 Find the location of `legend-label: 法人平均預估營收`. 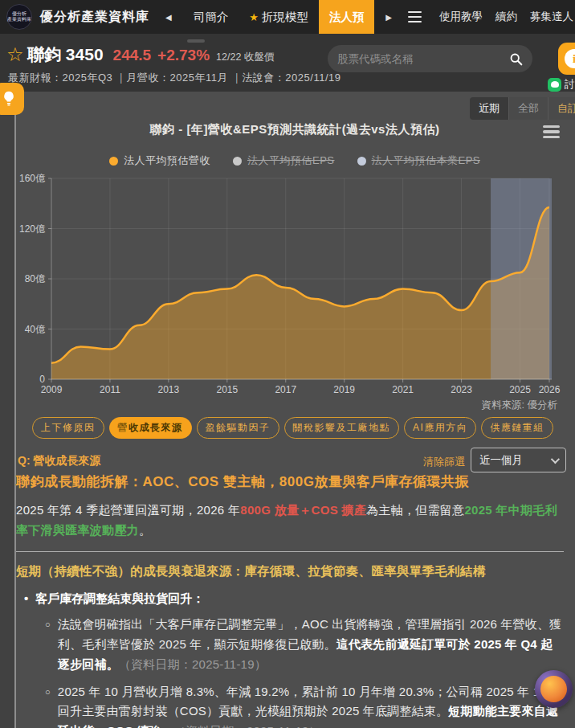

legend-label: 法人平均預估營收 is located at coordinates (167, 161).